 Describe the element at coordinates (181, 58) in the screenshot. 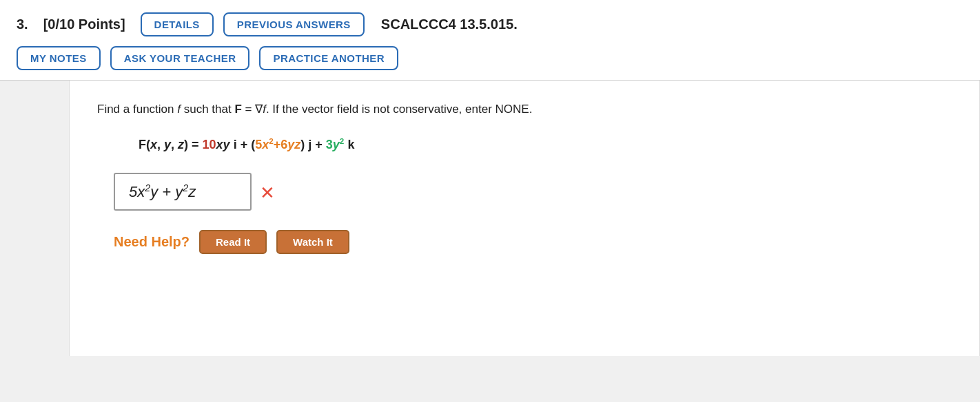

I see `ask-teacher-button: ASK YOUR TEACHER` at that location.